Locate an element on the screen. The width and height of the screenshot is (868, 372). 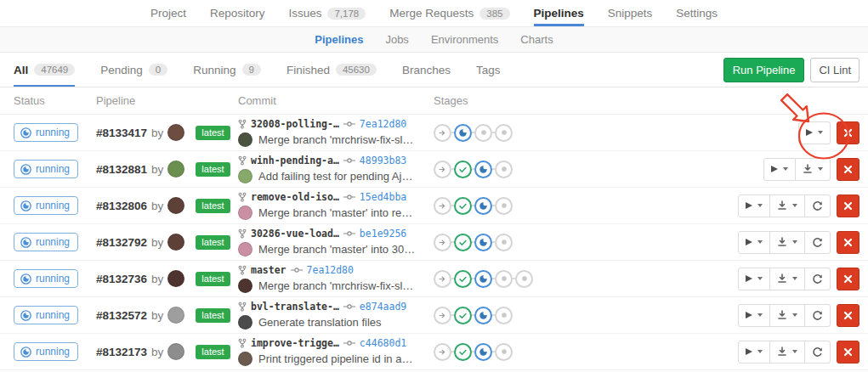
branch-name-link: winh-pending-a… is located at coordinates (295, 161).